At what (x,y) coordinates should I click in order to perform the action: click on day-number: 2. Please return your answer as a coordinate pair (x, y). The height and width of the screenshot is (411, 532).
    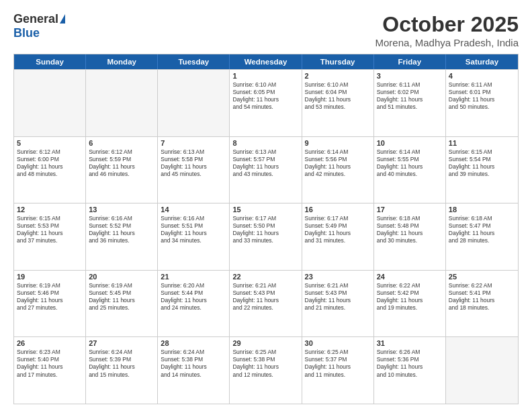
    Looking at the image, I should click on (338, 76).